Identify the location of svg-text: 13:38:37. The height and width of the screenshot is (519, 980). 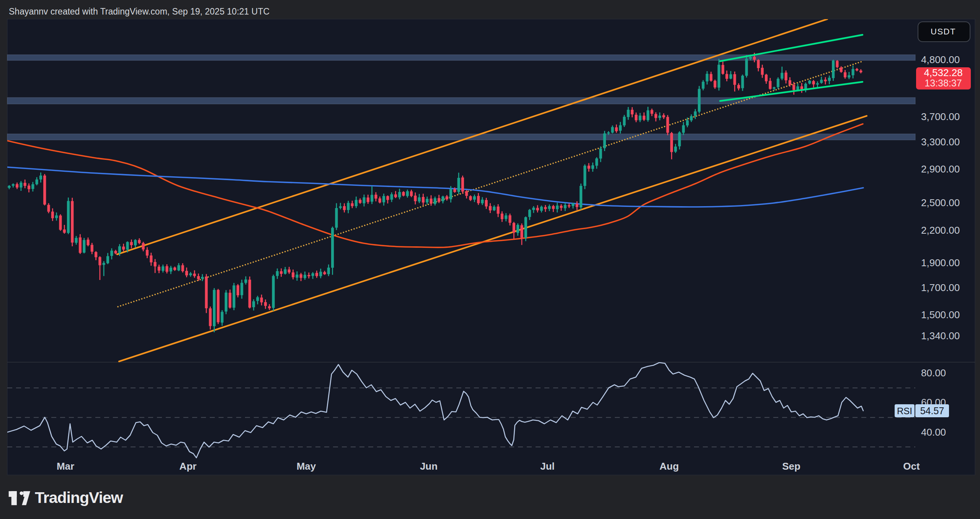
(943, 83).